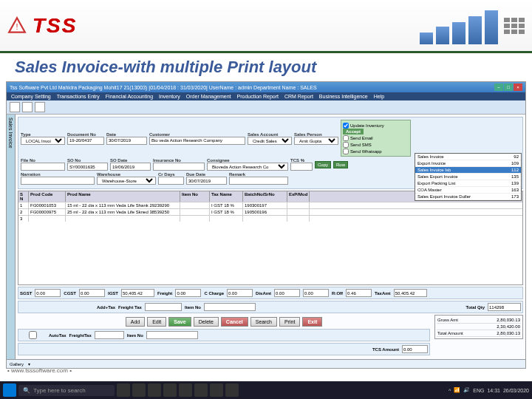 The width and height of the screenshot is (532, 399). I want to click on chevron-down-icon: ▾, so click(30, 364).